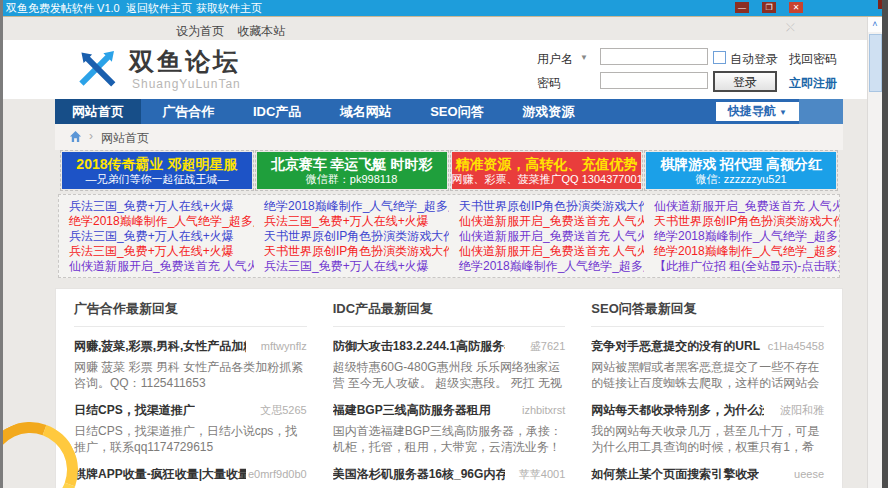  What do you see at coordinates (654, 80) in the screenshot?
I see `password-input` at bounding box center [654, 80].